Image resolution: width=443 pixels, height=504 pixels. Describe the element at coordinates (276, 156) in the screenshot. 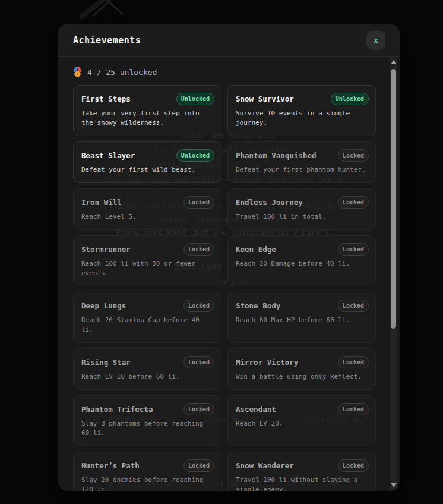

I see `achievement-title: Phantom Vanquished` at that location.